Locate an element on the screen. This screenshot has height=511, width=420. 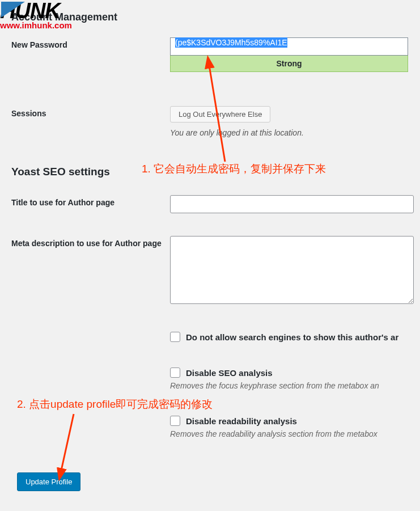
new-password-label: New Password is located at coordinates (91, 43).